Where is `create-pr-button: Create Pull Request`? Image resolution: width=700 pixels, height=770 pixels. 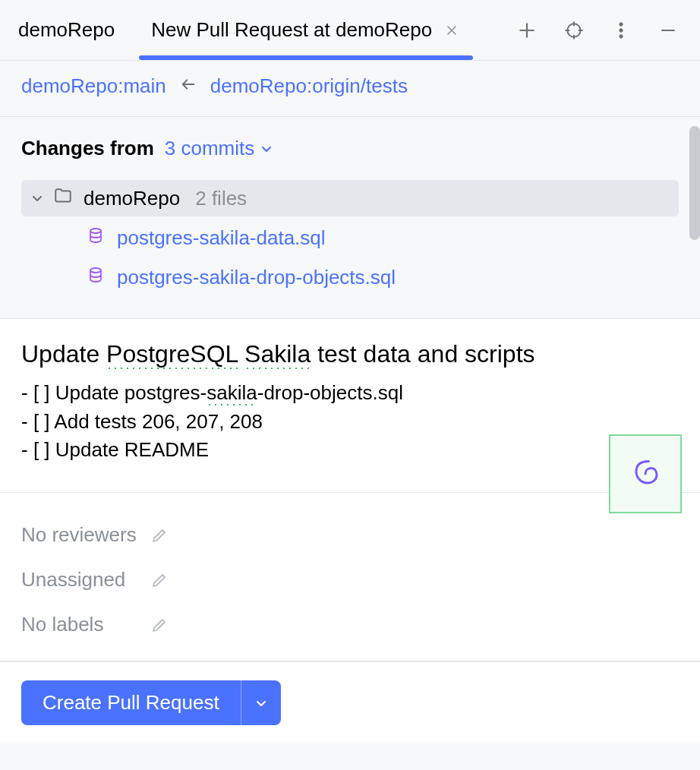 create-pr-button: Create Pull Request is located at coordinates (151, 703).